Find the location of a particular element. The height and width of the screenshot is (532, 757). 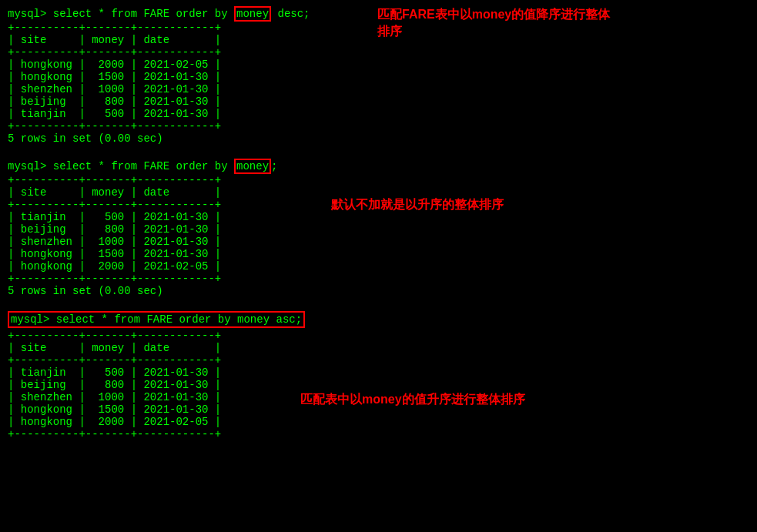

table-row-1-3: | beijing | 800 | 2021-01-30 | is located at coordinates (379, 102).